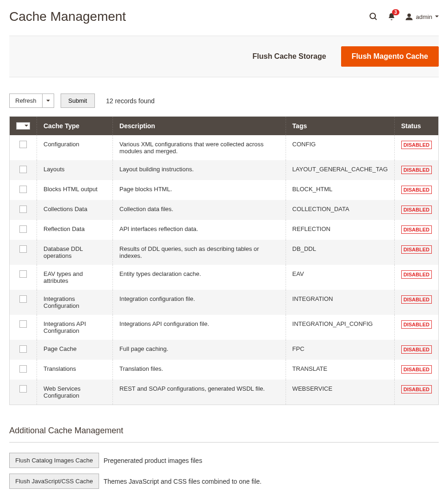 This screenshot has height=493, width=448. Describe the element at coordinates (75, 302) in the screenshot. I see `cell-type: Integrations Configuration` at that location.